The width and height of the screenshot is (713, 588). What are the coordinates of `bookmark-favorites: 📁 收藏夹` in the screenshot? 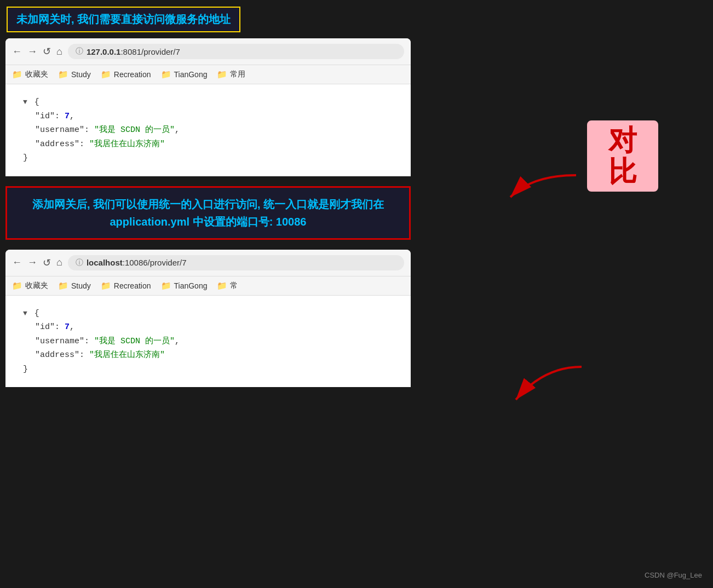 It's located at (30, 74).